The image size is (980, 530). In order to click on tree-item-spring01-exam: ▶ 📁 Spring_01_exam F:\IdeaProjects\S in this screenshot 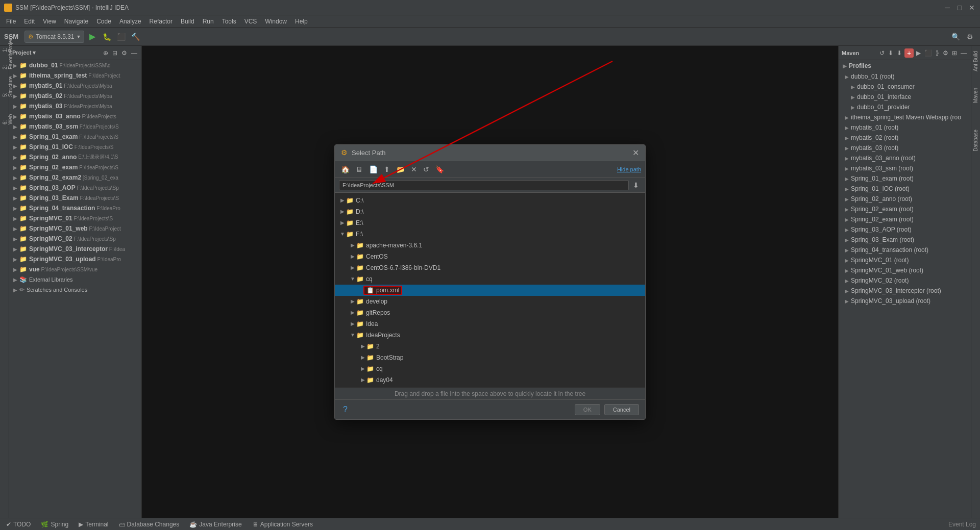, I will do `click(76, 137)`.